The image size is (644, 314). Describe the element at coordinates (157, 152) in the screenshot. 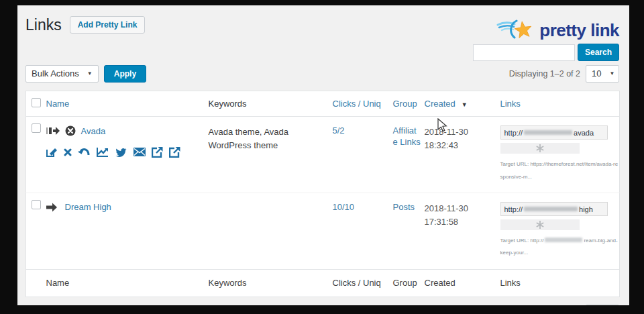

I see `open-link-icon` at that location.